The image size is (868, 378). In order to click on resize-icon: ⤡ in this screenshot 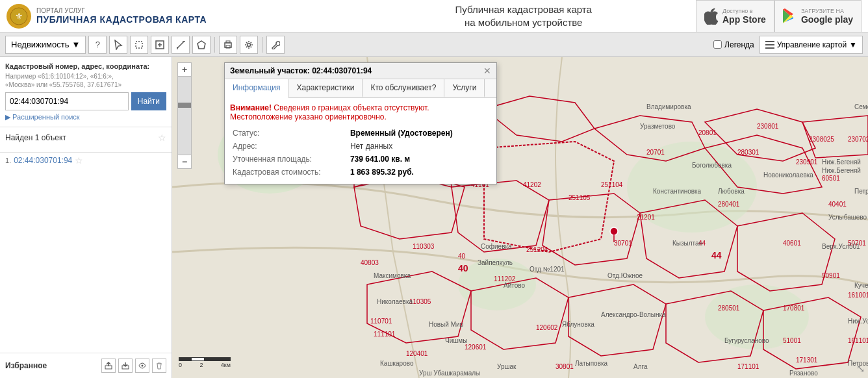, I will do `click(860, 369)`.